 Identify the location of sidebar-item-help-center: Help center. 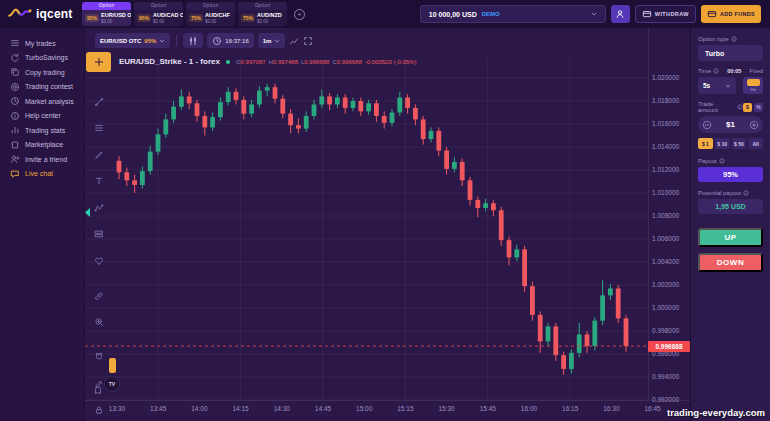
(42, 116).